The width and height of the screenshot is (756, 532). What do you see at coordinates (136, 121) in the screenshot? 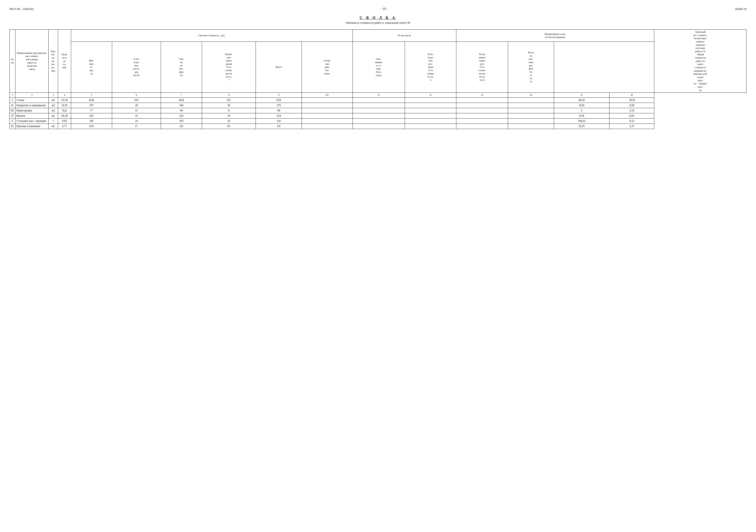
I see `cell-c6: 24` at bounding box center [136, 121].